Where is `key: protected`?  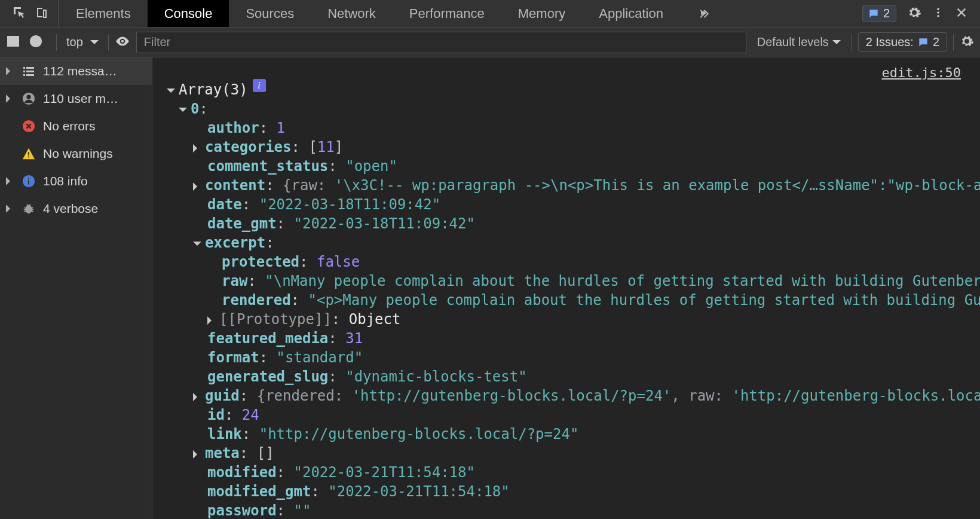 key: protected is located at coordinates (261, 262).